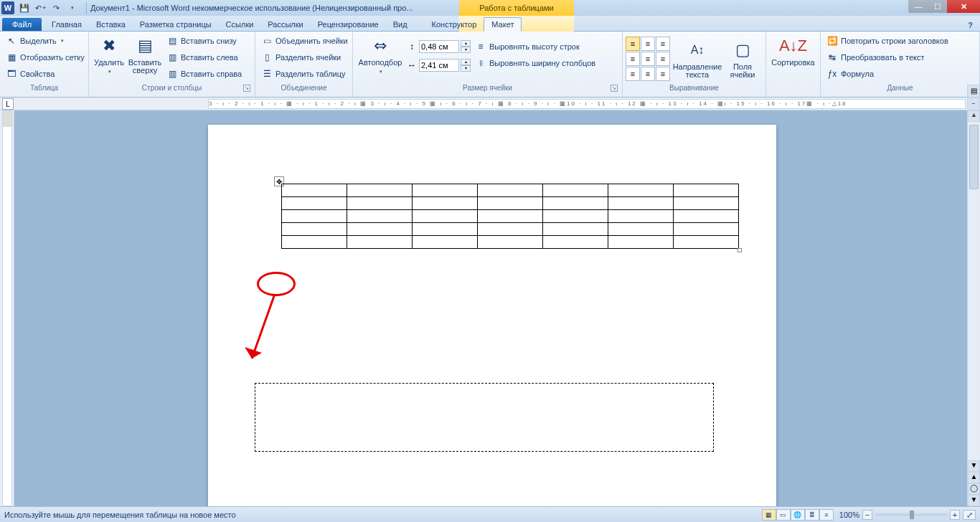 This screenshot has height=522, width=980. What do you see at coordinates (697, 59) in the screenshot?
I see `text-direction-button: A↕ Направление текста` at bounding box center [697, 59].